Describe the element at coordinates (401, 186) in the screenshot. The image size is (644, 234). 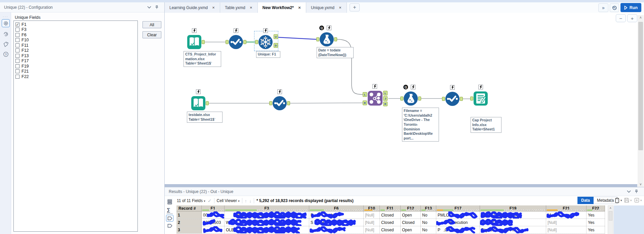
I see `canvas-horizontal-scrollbar` at that location.